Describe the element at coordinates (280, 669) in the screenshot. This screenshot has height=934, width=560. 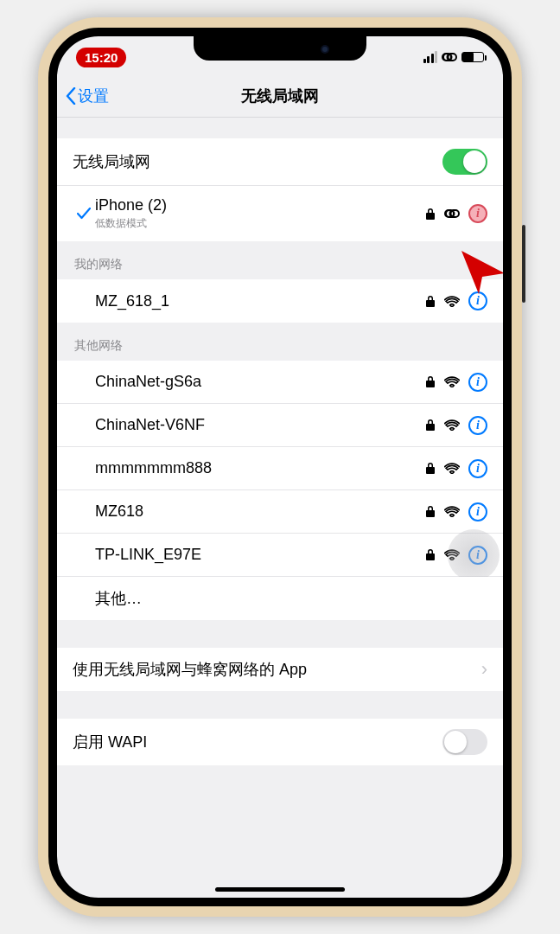
I see `apps-using-wifi-row: 使用无线局域网与蜂窝网络的 App ›` at that location.